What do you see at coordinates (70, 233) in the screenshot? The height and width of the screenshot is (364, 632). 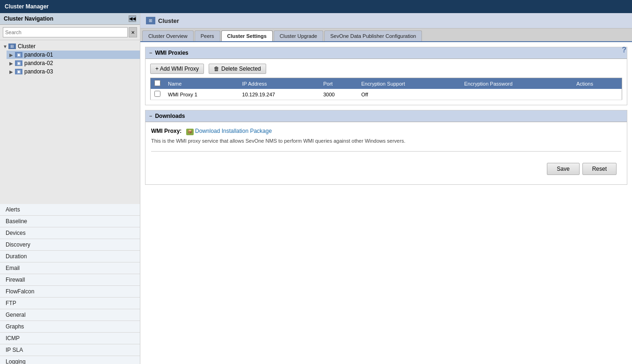 I see `nav-item-devices: Devices` at bounding box center [70, 233].